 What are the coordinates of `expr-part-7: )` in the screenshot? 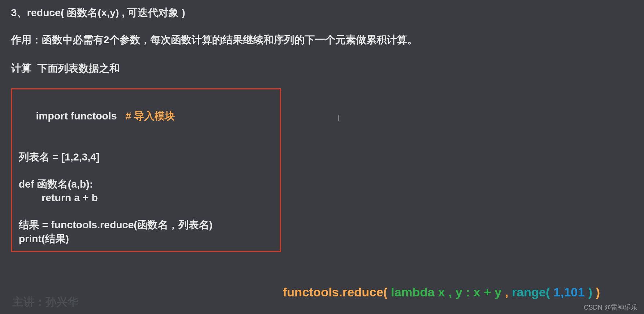 It's located at (598, 292).